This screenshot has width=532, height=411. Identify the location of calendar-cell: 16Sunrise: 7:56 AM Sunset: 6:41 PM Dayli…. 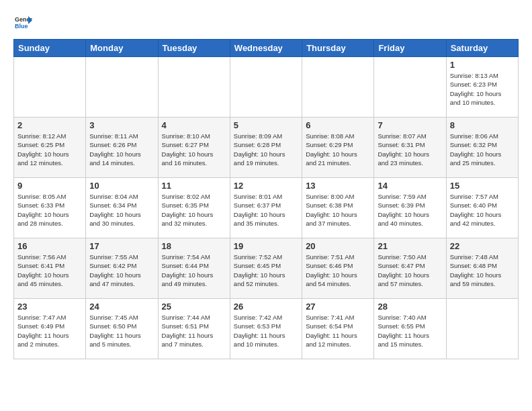
(50, 269).